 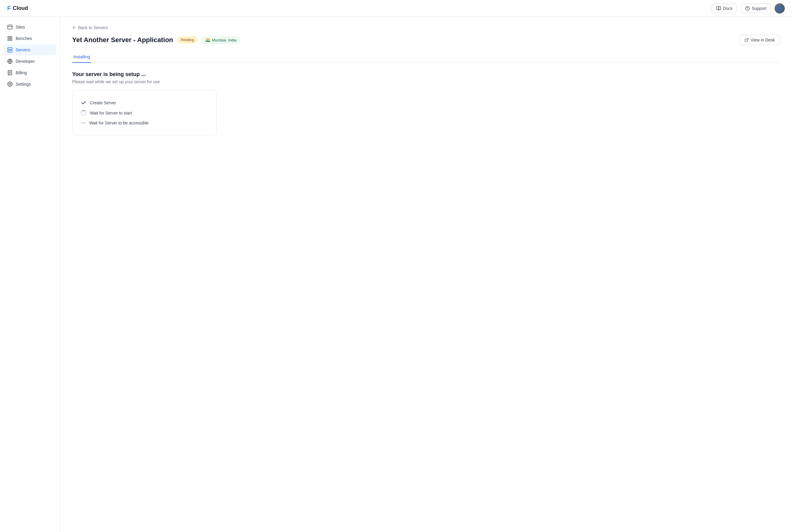 What do you see at coordinates (111, 113) in the screenshot?
I see `step-wait-start-label: Wait for Server to start` at bounding box center [111, 113].